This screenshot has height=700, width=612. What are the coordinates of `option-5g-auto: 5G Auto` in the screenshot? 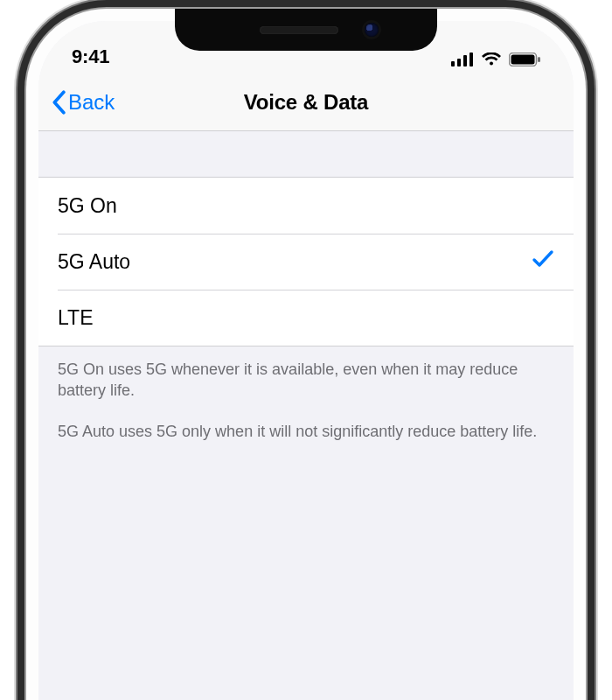 It's located at (306, 262).